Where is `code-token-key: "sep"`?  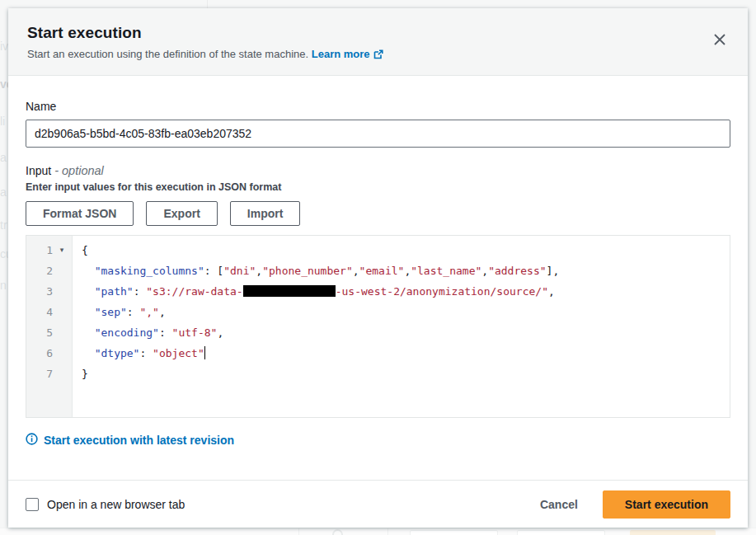 code-token-key: "sep" is located at coordinates (110, 312).